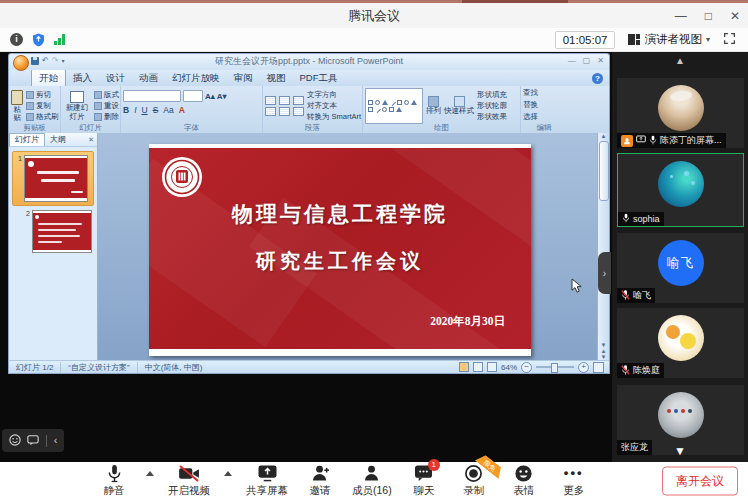  I want to click on select-button: 选择, so click(544, 117).